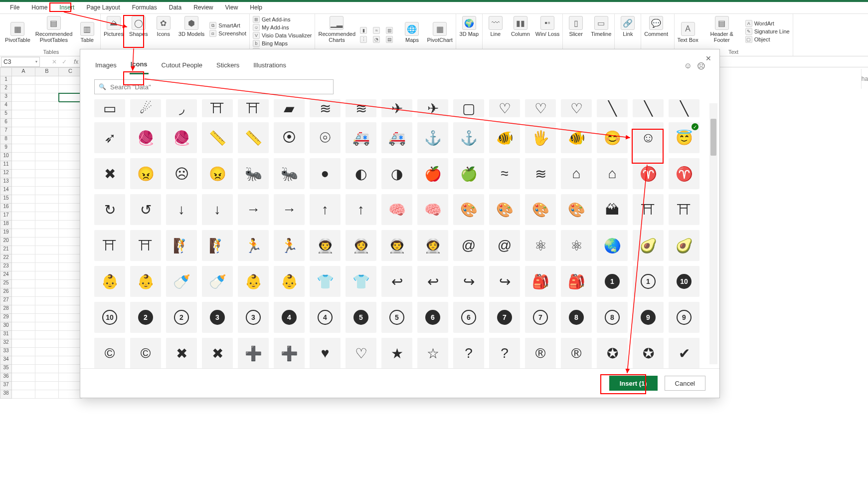  I want to click on row-header-28: 28, so click(6, 309).